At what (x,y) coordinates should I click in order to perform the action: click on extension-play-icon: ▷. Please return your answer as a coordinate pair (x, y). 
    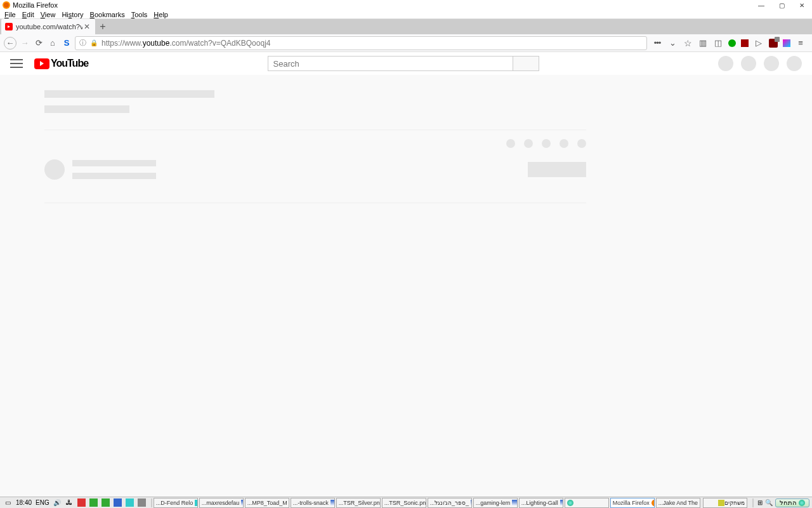
    Looking at the image, I should click on (759, 43).